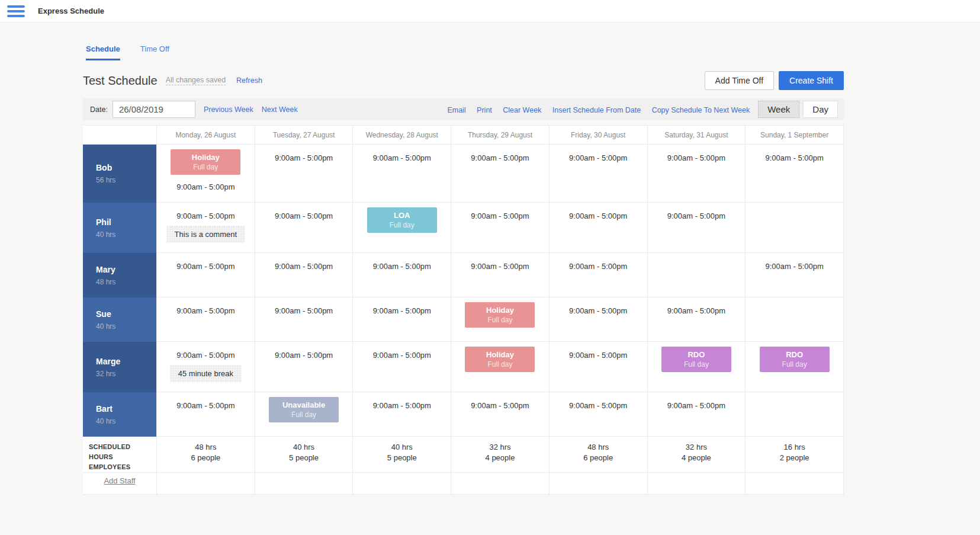 This screenshot has height=535, width=980. I want to click on shift-cell: HolidayFull day9:00am - 5:00pm, so click(206, 174).